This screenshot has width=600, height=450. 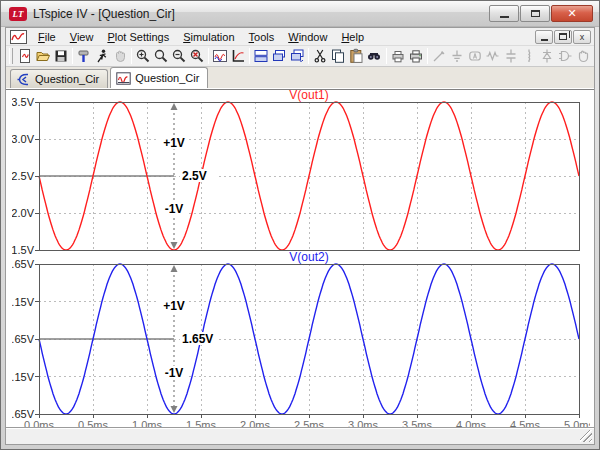 What do you see at coordinates (260, 14) in the screenshot?
I see `window-title: LTspice IV - [Question_Cir]` at bounding box center [260, 14].